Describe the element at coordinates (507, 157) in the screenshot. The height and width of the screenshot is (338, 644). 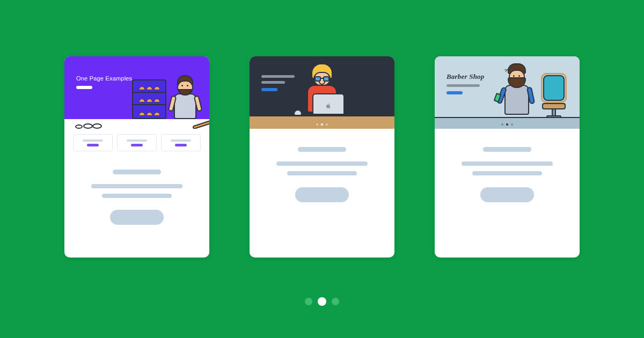
I see `template-card-barber: Barber Shop ✂` at that location.